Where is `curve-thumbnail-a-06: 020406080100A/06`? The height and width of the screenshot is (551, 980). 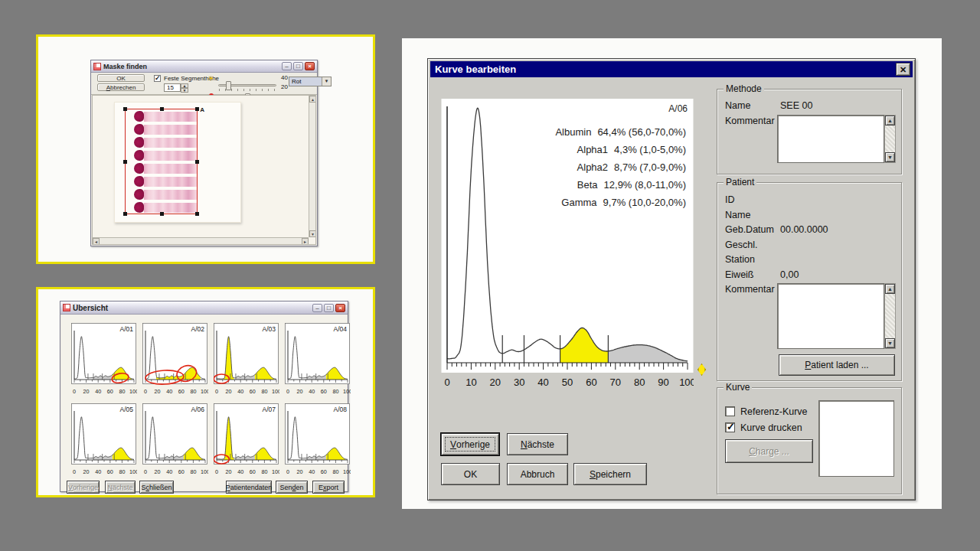 curve-thumbnail-a-06: 020406080100A/06 is located at coordinates (176, 442).